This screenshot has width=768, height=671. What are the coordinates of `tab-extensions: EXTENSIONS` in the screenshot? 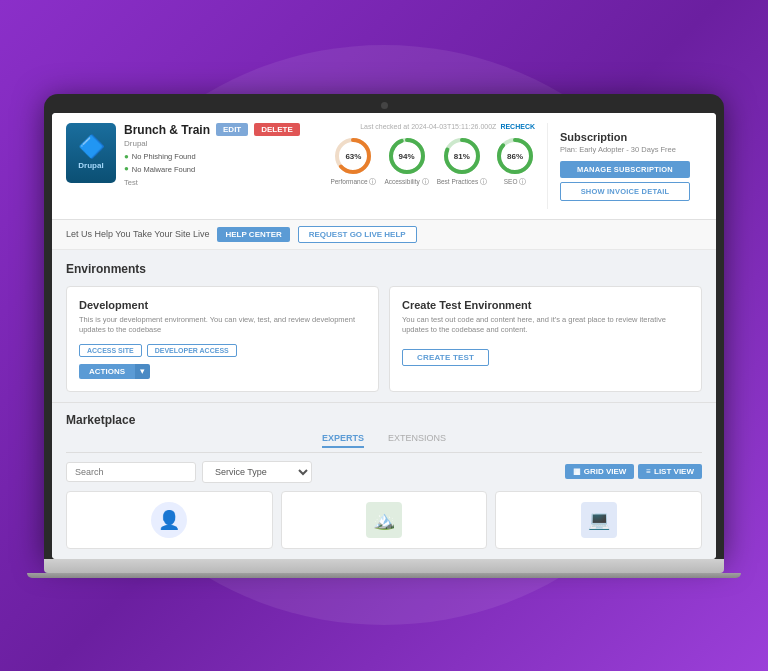 It's located at (417, 440).